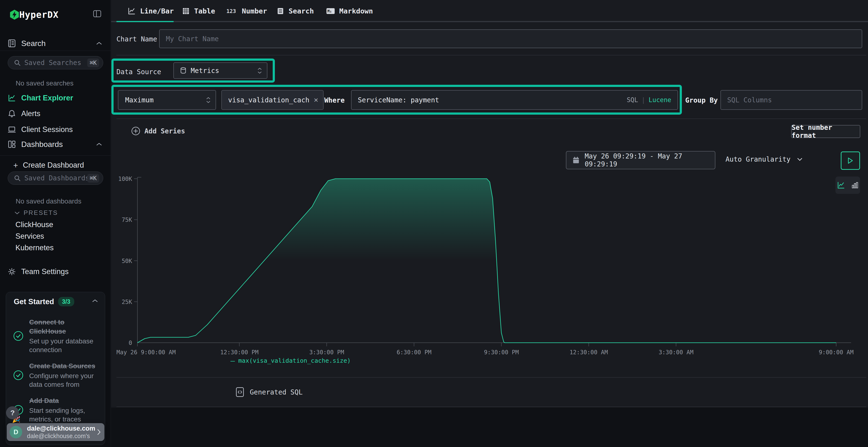 The height and width of the screenshot is (447, 868). I want to click on saved-searches-placeholder: Saved Searches, so click(53, 63).